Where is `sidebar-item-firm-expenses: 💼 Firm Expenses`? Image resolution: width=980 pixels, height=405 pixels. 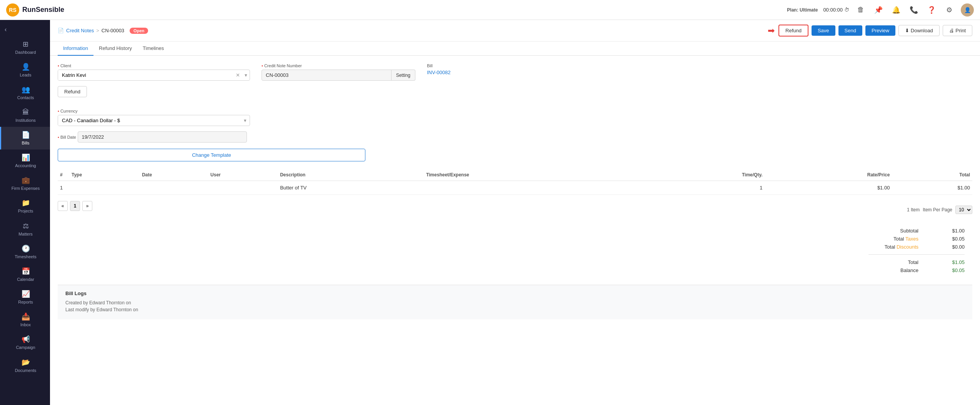
sidebar-item-firm-expenses: 💼 Firm Expenses is located at coordinates (25, 184).